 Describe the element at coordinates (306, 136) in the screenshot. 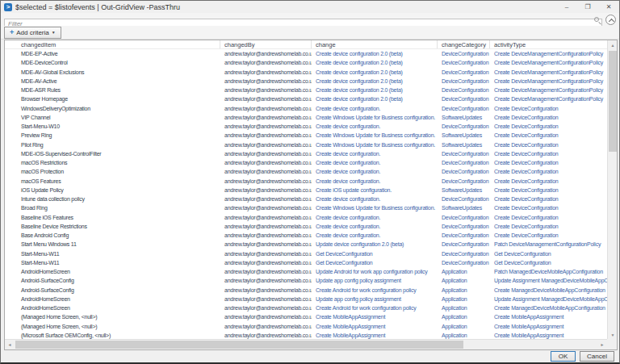

I see `table-row: Preview Ringandrew.taylor@andrewshomelab…` at that location.